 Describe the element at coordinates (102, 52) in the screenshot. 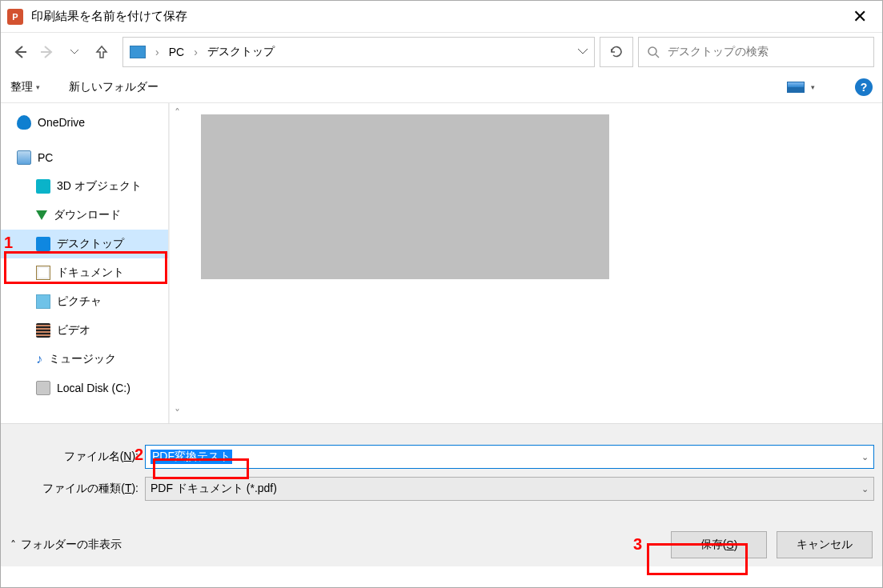

I see `up-arrow-icon` at that location.